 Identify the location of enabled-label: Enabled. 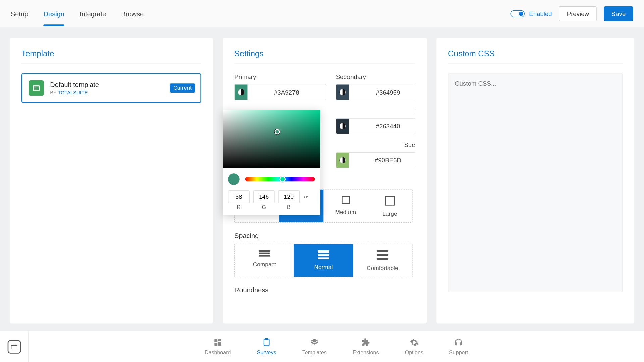
(541, 13).